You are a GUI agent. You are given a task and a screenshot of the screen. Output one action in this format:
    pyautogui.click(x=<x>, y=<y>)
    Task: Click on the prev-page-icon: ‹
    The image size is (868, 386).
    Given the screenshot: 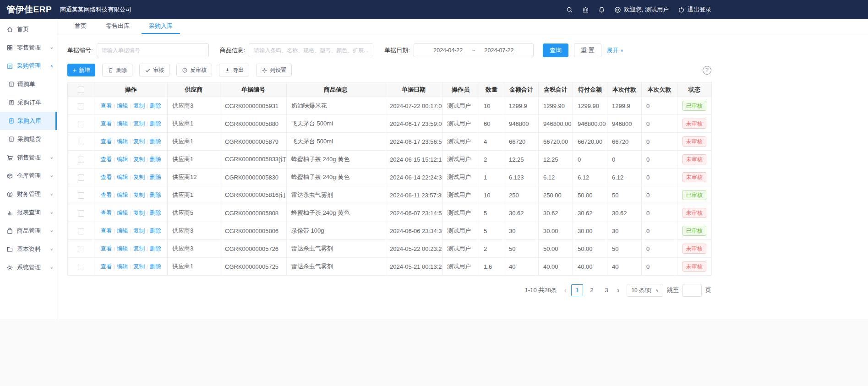 What is the action you would take?
    pyautogui.click(x=565, y=290)
    